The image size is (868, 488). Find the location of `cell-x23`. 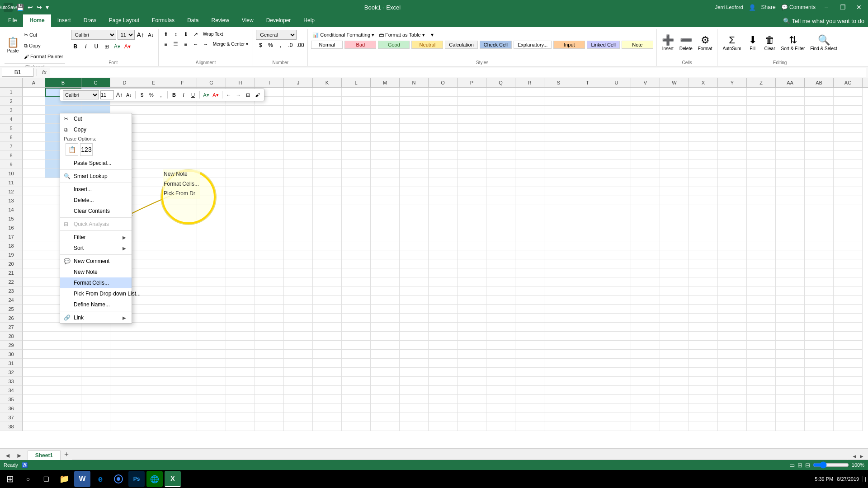

cell-x23 is located at coordinates (703, 291).